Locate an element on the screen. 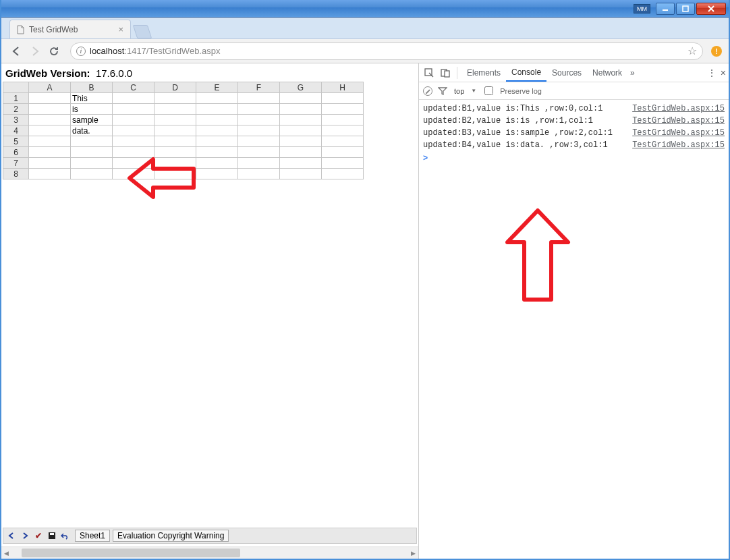 The width and height of the screenshot is (730, 560). column-header: E is located at coordinates (217, 88).